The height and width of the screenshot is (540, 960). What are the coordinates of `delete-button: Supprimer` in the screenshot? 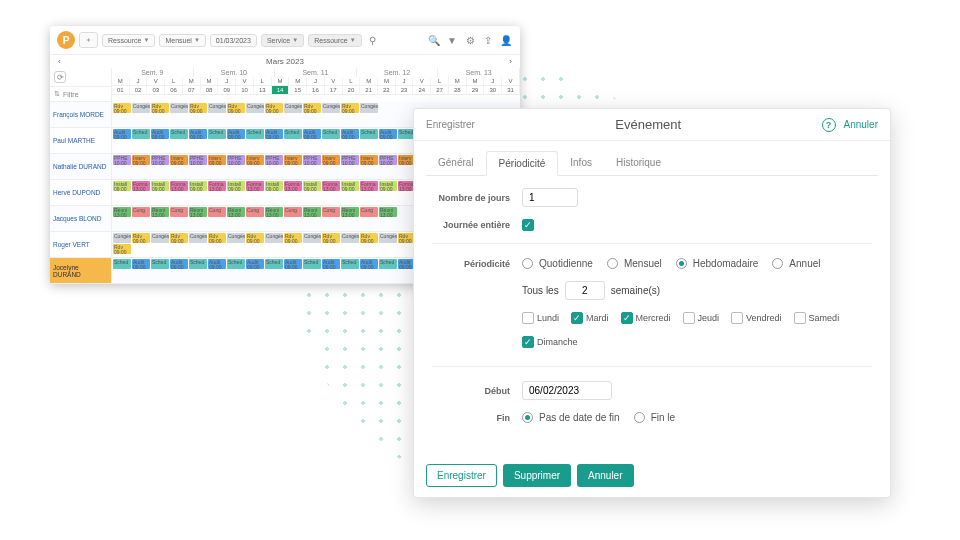 It's located at (537, 476).